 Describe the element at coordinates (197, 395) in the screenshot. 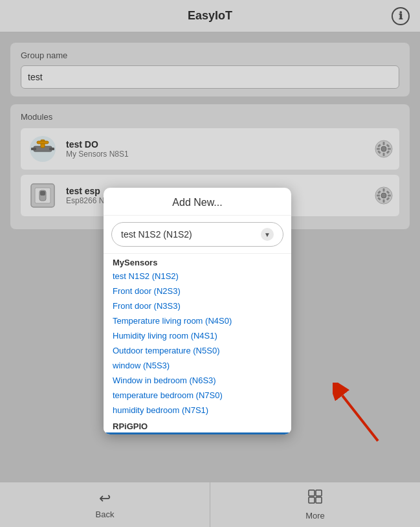

I see `dropdown-item: temperature bedroom (N7S0)` at that location.